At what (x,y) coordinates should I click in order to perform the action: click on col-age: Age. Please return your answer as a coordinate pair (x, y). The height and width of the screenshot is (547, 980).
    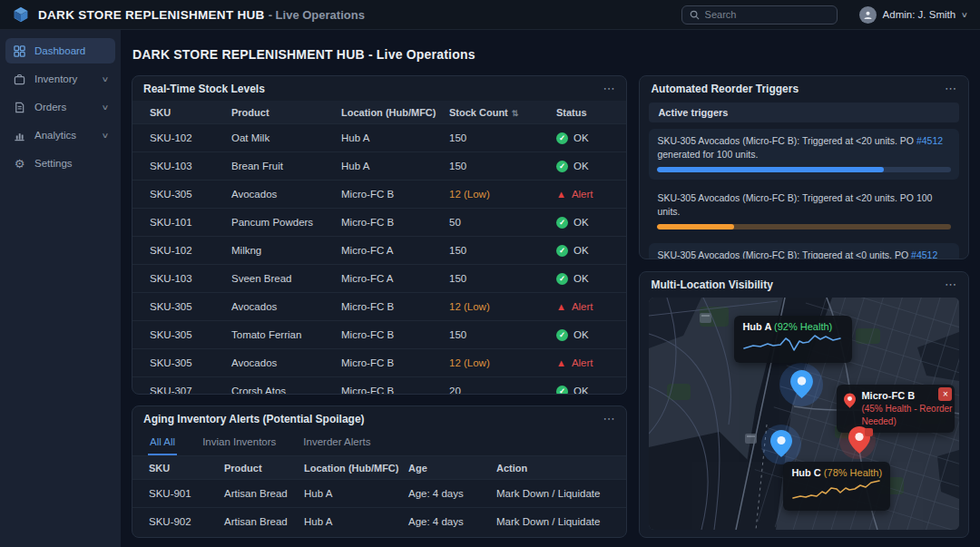
    Looking at the image, I should click on (452, 468).